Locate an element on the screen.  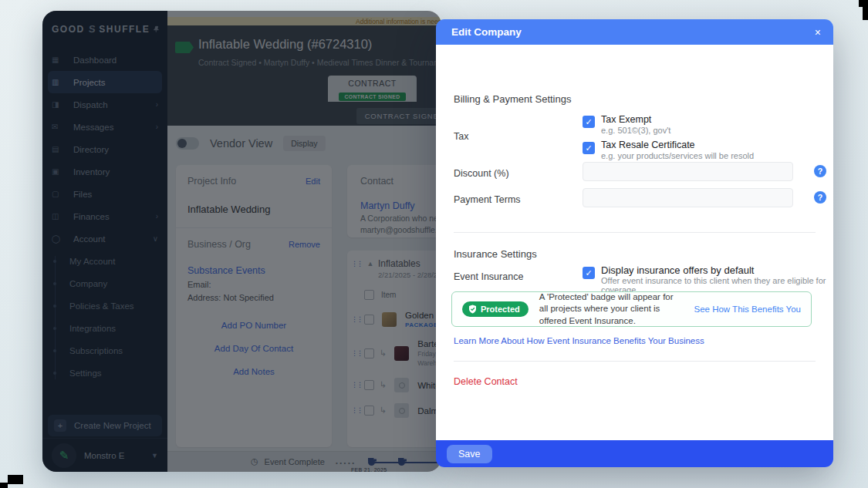
tax-exempt-label: Tax Exempt is located at coordinates (627, 119).